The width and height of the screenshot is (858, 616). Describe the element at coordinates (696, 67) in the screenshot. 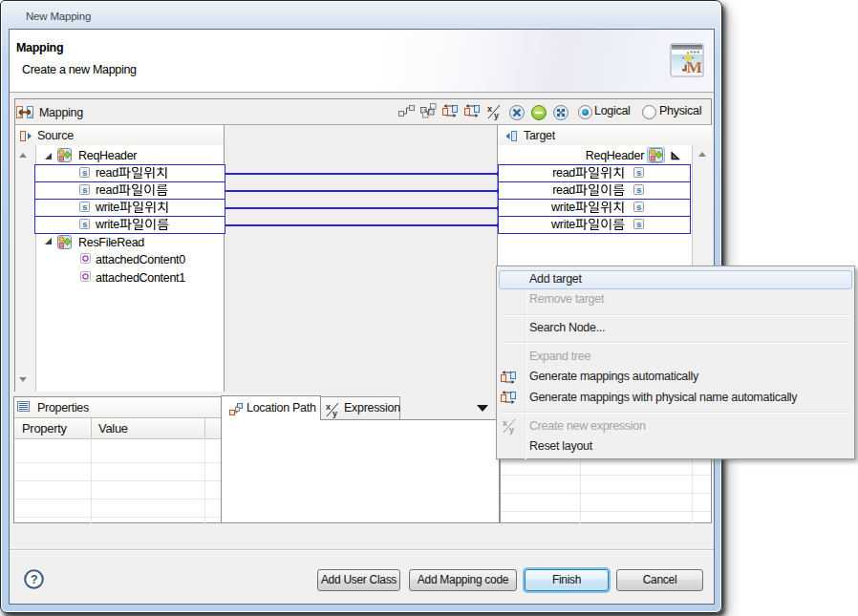

I see `svg-text: M` at that location.